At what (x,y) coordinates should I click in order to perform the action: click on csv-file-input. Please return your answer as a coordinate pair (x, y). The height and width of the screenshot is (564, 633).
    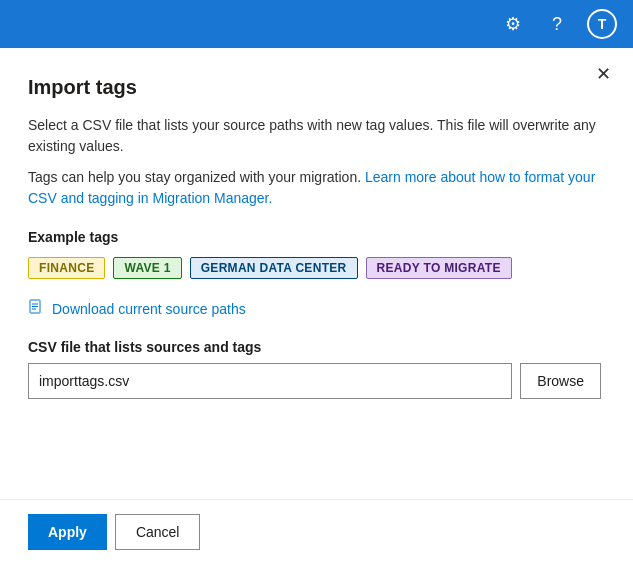
    Looking at the image, I should click on (270, 381).